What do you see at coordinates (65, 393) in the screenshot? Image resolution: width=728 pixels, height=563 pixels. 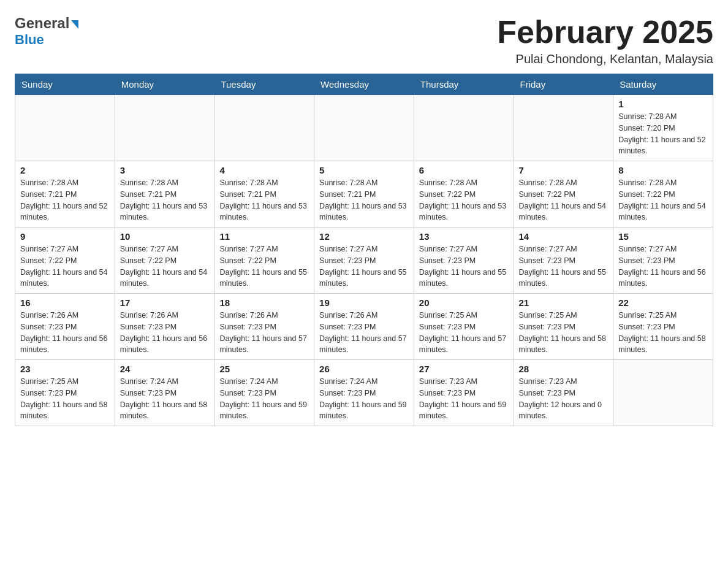 I see `calendar-cell: 23Sunrise: 7:25 AM Sunset: 7:23 PM Dayli…` at bounding box center [65, 393].